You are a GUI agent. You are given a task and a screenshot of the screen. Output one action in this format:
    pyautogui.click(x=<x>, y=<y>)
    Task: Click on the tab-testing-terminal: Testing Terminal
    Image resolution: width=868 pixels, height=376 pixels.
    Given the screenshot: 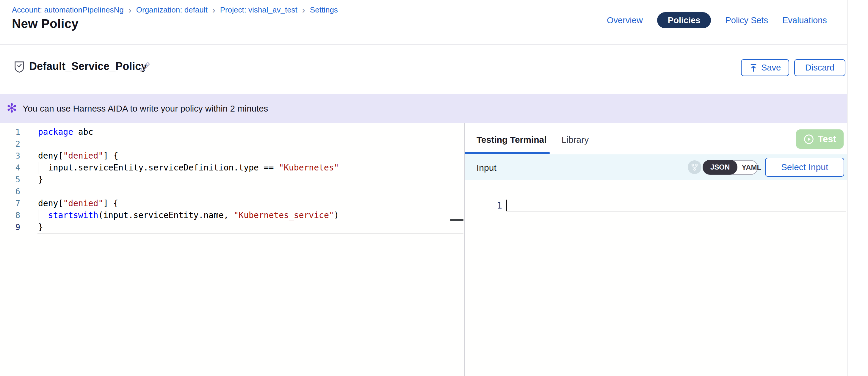 What is the action you would take?
    pyautogui.click(x=512, y=140)
    